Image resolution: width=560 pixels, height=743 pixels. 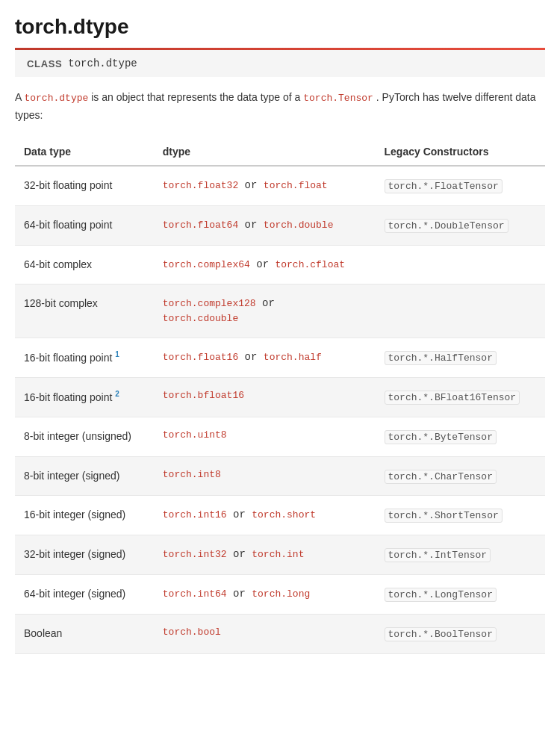 I want to click on table-row: 16-bit floating point 1torch.float16 or …, so click(x=280, y=358).